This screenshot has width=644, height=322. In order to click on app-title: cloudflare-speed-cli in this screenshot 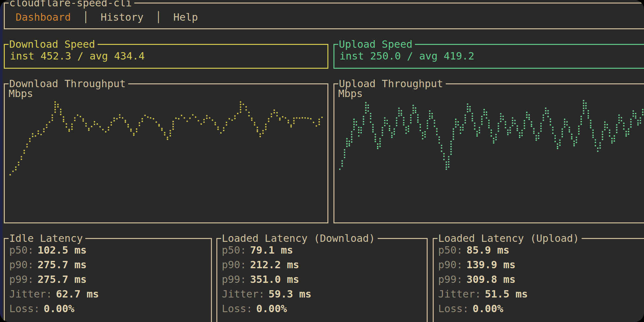, I will do `click(71, 5)`.